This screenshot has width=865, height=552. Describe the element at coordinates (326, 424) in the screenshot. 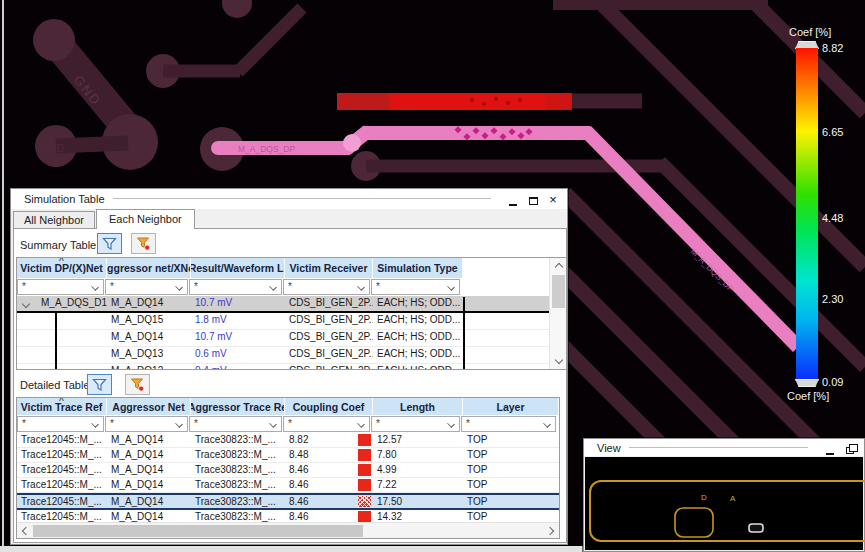

I see `filter-coupling-coef: *` at that location.